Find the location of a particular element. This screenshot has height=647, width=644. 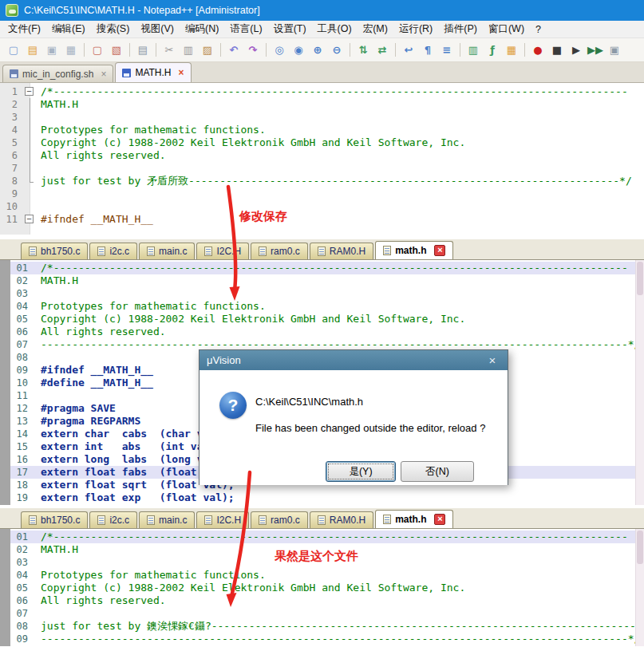

find-icon: ◎ is located at coordinates (279, 50).